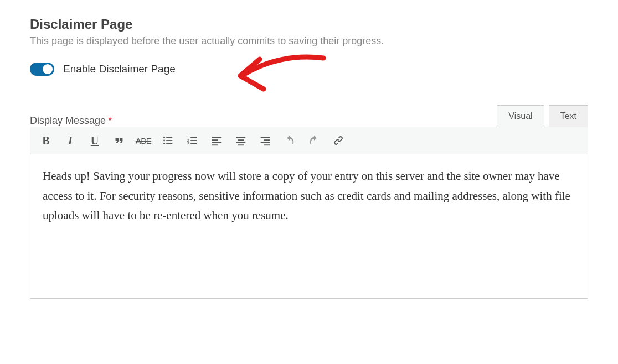 This screenshot has height=364, width=618. I want to click on list-ol-icon: 123, so click(192, 141).